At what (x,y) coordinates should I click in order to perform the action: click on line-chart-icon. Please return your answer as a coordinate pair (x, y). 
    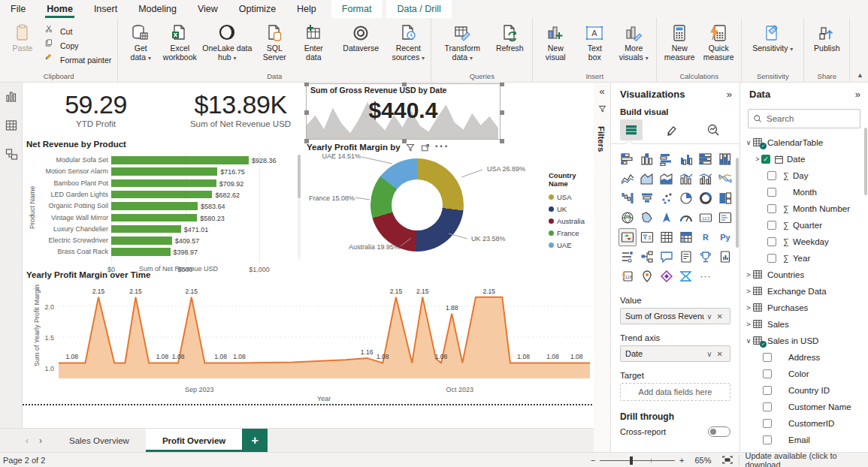
    Looking at the image, I should click on (628, 179).